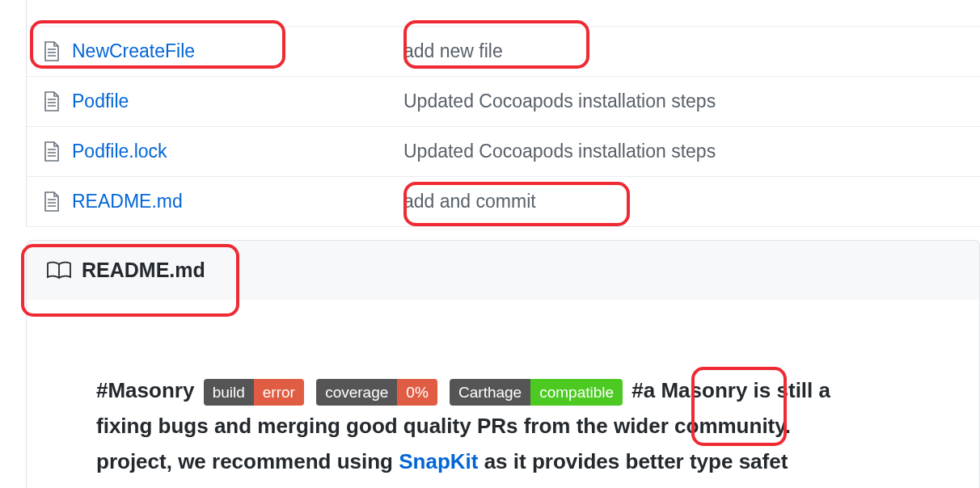  I want to click on book-icon, so click(59, 271).